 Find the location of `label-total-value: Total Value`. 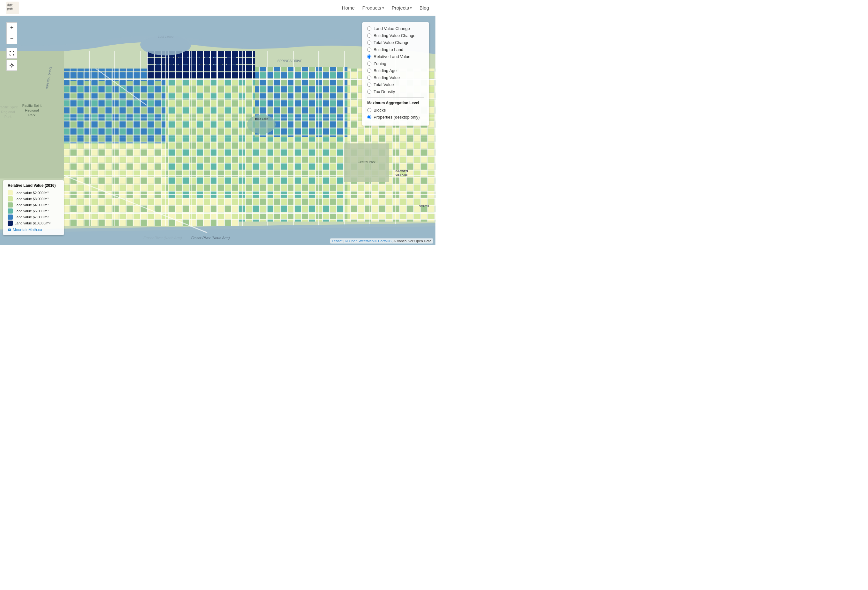

label-total-value: Total Value is located at coordinates (384, 84).